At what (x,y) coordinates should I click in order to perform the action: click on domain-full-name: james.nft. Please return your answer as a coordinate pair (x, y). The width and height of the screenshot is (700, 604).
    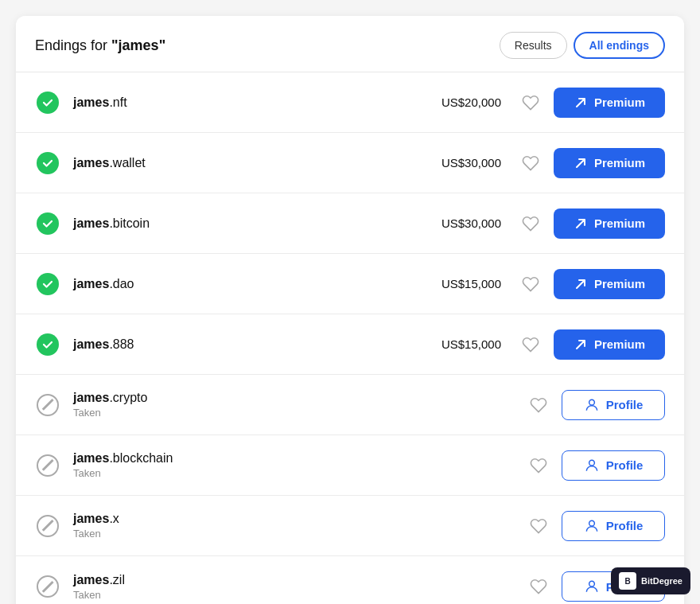
    Looking at the image, I should click on (243, 103).